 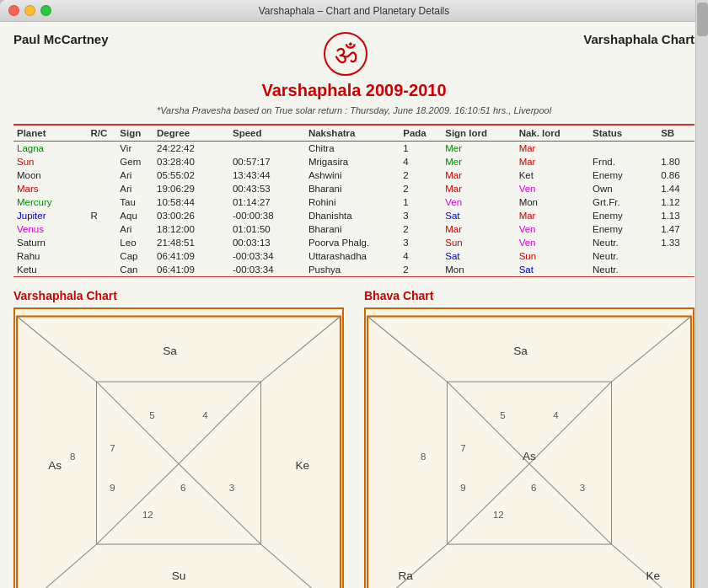 I want to click on table-cell: Own, so click(x=624, y=189).